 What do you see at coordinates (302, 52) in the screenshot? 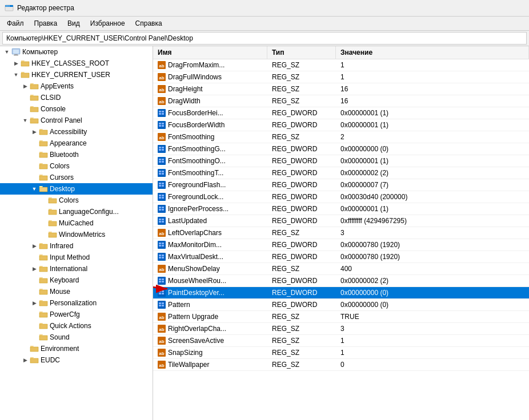
I see `col-header-type: Тип` at bounding box center [302, 52].